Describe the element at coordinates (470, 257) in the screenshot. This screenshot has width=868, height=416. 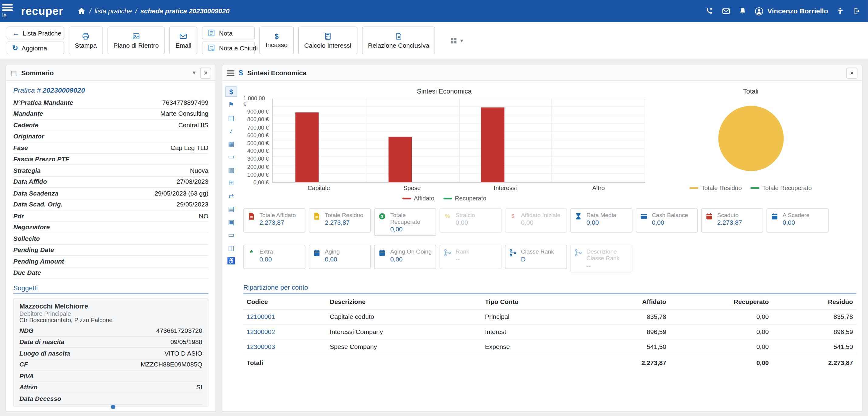
I see `kpi-rank: Rank--` at that location.